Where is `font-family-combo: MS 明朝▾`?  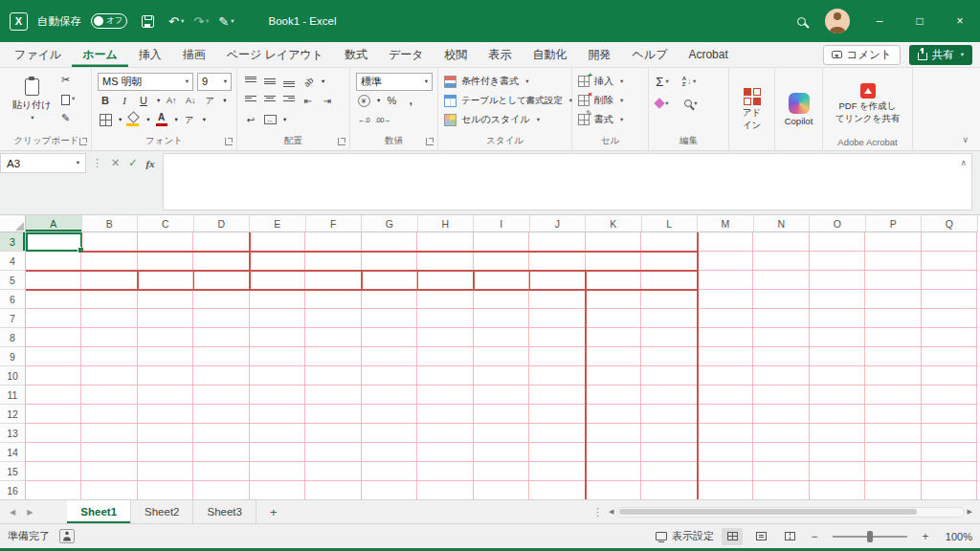 font-family-combo: MS 明朝▾ is located at coordinates (145, 82).